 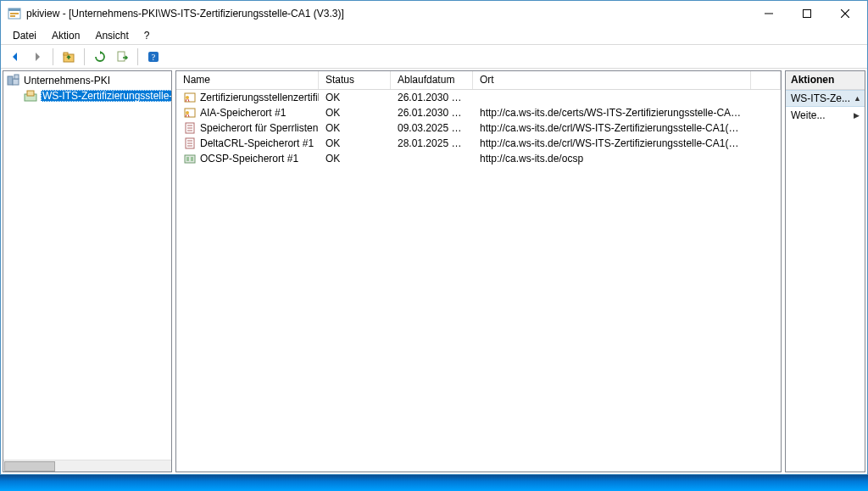 What do you see at coordinates (478, 81) in the screenshot?
I see `list-header: Name Status Ablaufdatum Ort` at bounding box center [478, 81].